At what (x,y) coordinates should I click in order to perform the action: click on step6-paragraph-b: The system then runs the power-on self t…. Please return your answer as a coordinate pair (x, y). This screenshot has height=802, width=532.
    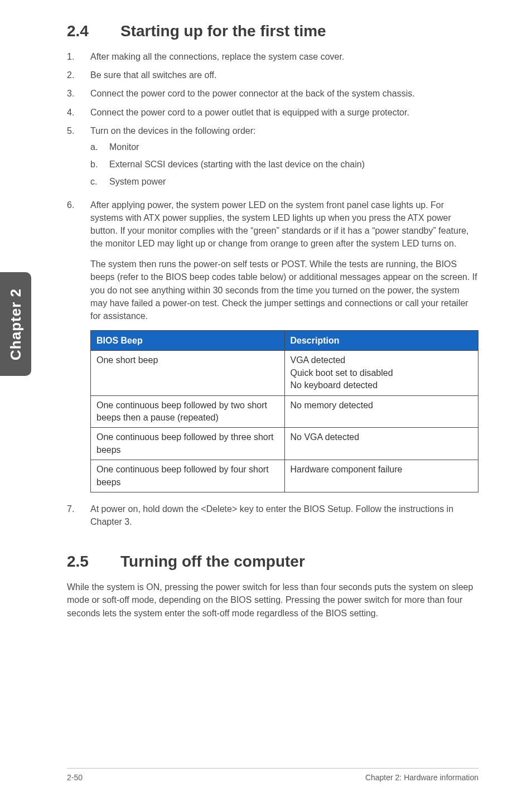
    Looking at the image, I should click on (284, 290).